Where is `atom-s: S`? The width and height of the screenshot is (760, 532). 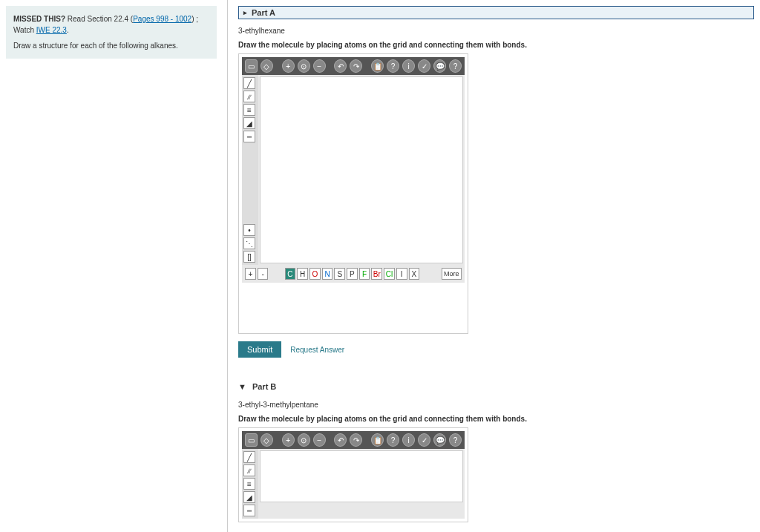
atom-s: S is located at coordinates (340, 274).